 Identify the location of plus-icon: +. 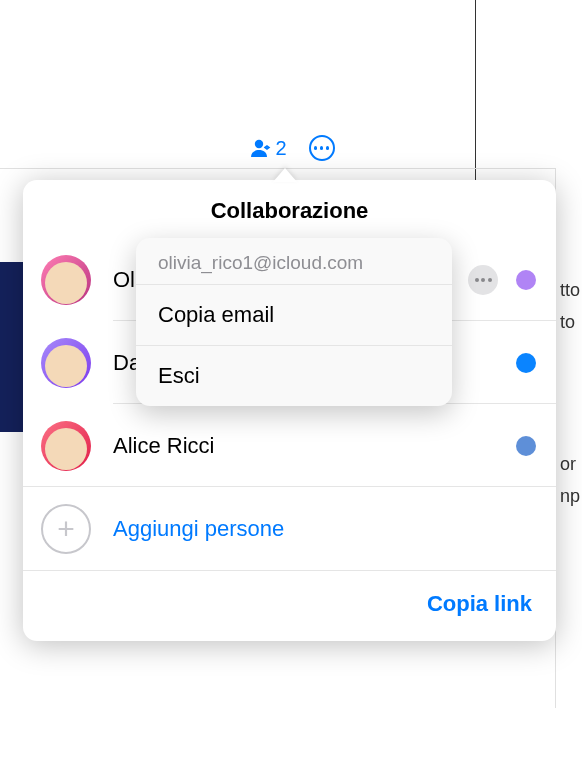
(66, 529).